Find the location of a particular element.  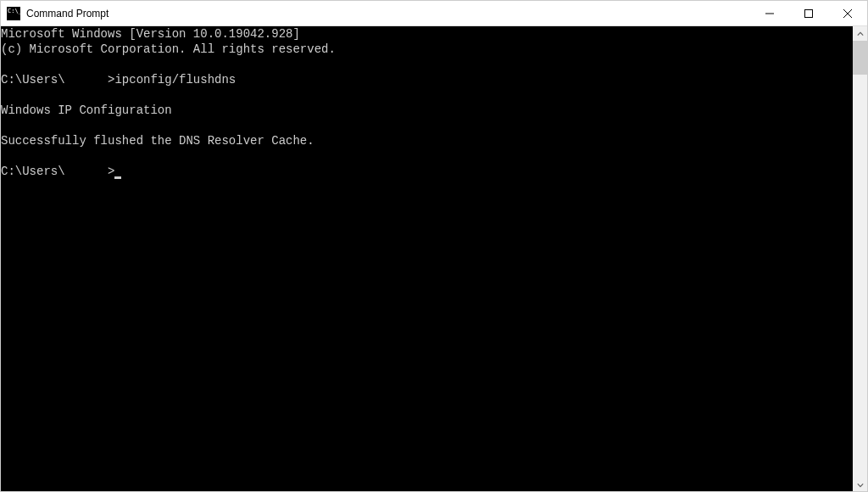

window-titlebar: Command Prompt is located at coordinates (434, 14).